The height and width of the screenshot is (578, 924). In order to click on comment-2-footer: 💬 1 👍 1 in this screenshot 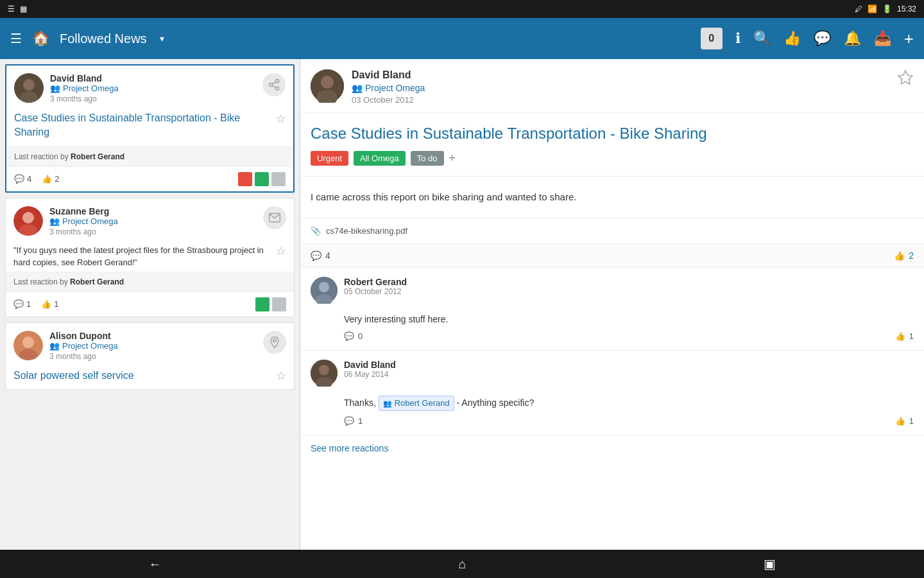, I will do `click(612, 421)`.